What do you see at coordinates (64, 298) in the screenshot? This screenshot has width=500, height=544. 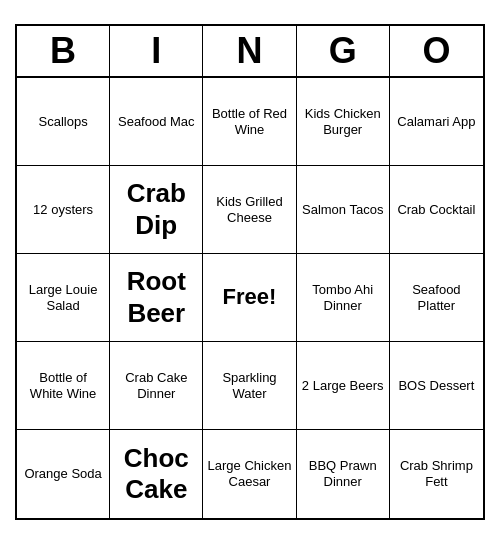 I see `bingo-cell: Large Louie Salad` at bounding box center [64, 298].